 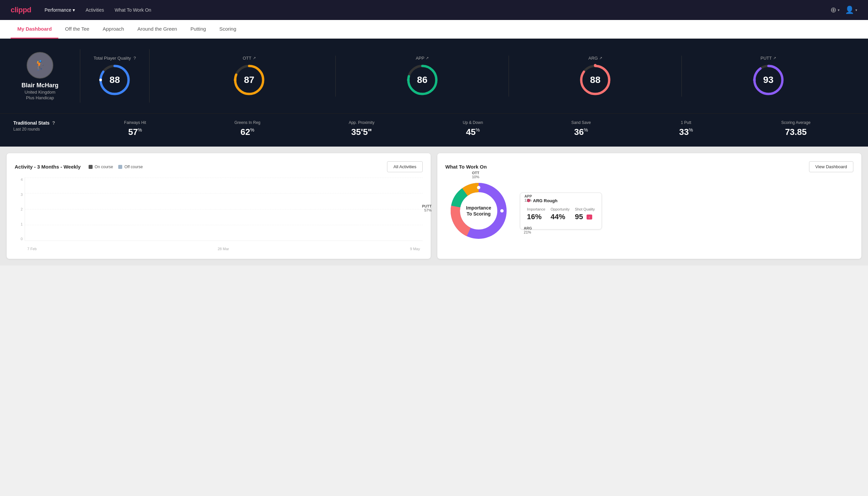 What do you see at coordinates (479, 211) in the screenshot?
I see `donut-container: OTT 10% APP 12% ARG 21% PUTT 57%` at bounding box center [479, 211].